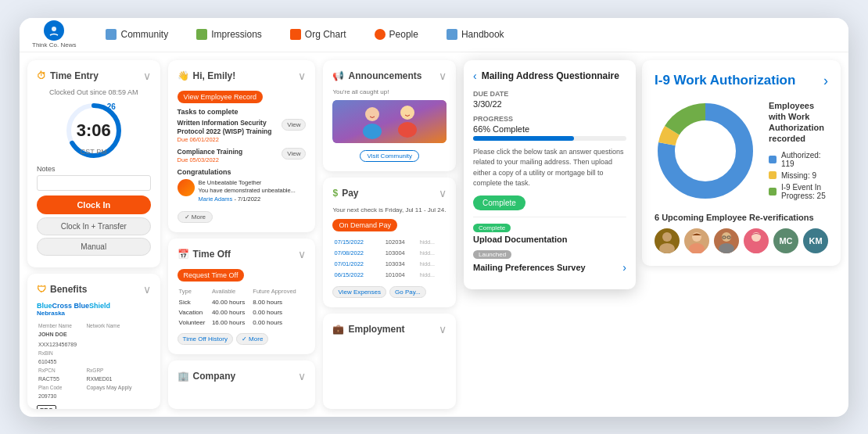  Describe the element at coordinates (62, 289) in the screenshot. I see `benefits-title: 🛡 Benefits` at that location.